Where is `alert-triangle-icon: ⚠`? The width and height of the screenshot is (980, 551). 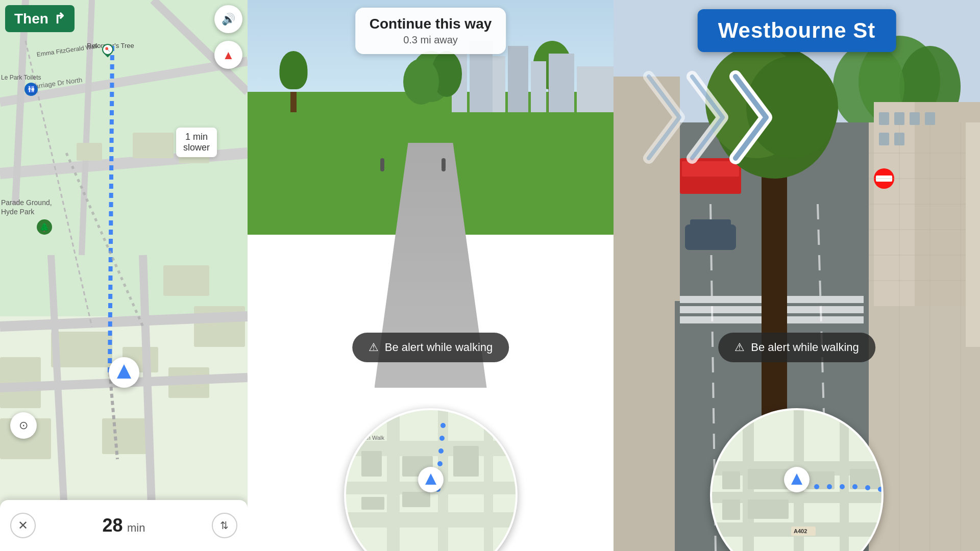
alert-triangle-icon: ⚠ is located at coordinates (374, 347).